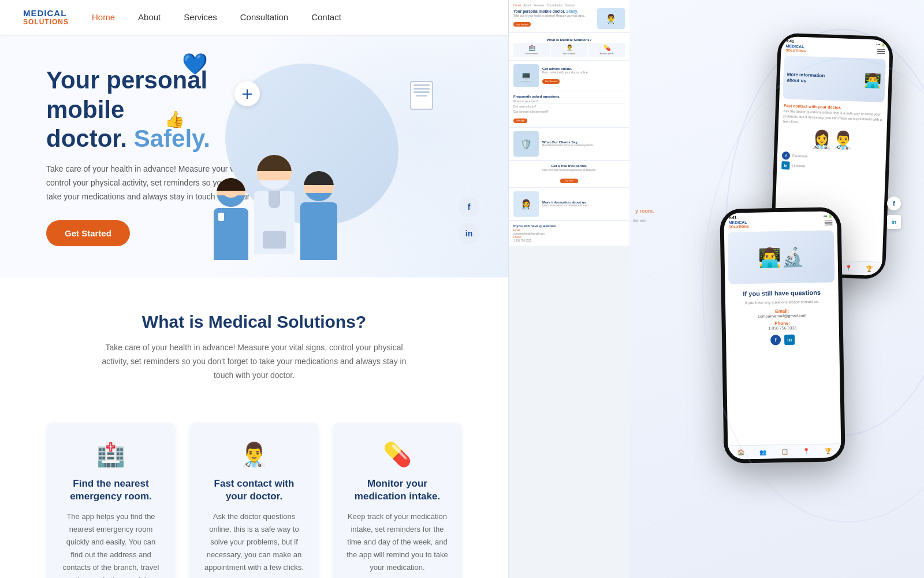 Image resolution: width=924 pixels, height=578 pixels. I want to click on mini-more-info-section: 👩‍⚕️ More information about us Learn mor…, so click(569, 205).